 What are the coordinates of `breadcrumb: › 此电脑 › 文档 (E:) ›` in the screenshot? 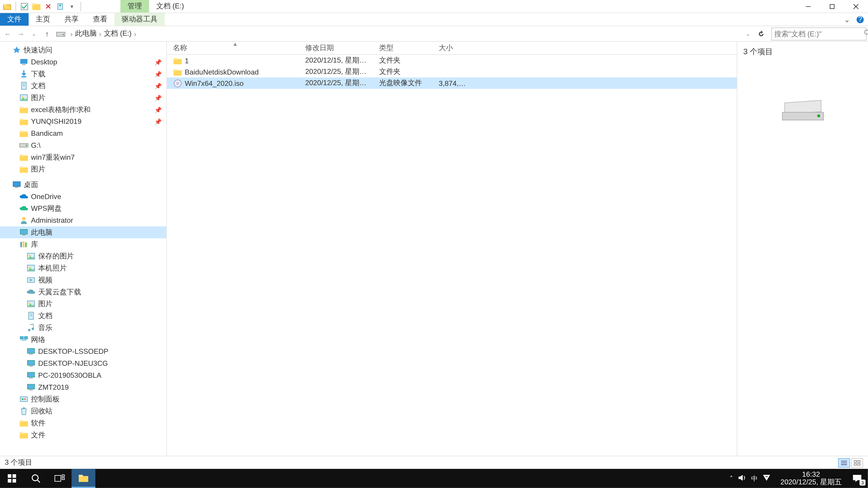 It's located at (398, 34).